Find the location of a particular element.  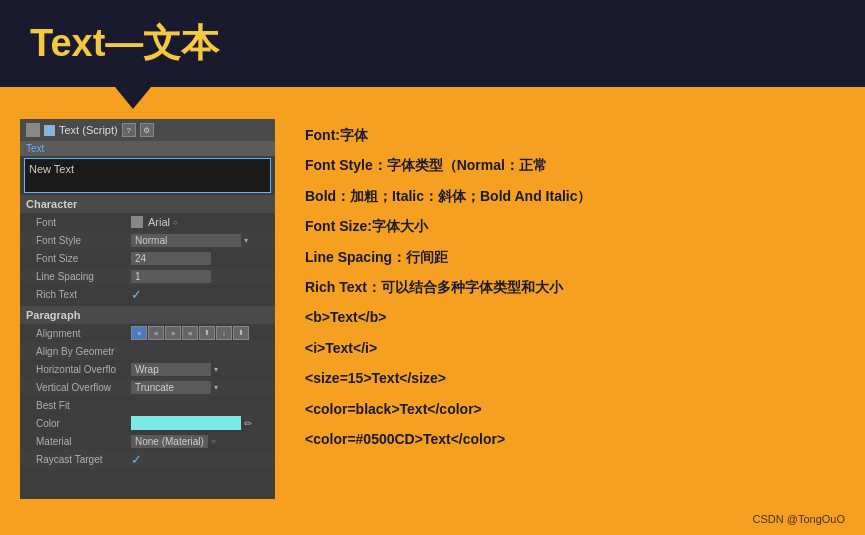

arrow-down-icon is located at coordinates (133, 98).